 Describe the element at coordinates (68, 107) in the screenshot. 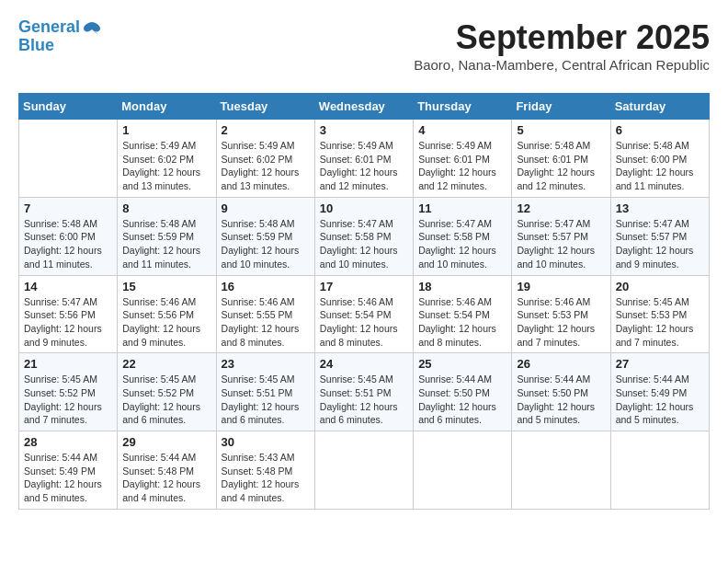

I see `day-header: Sunday` at that location.